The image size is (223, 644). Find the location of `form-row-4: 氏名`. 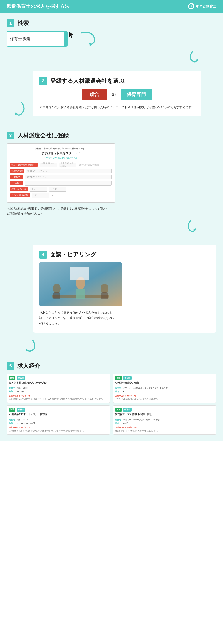

form-row-4: 氏名 is located at coordinates (61, 183).